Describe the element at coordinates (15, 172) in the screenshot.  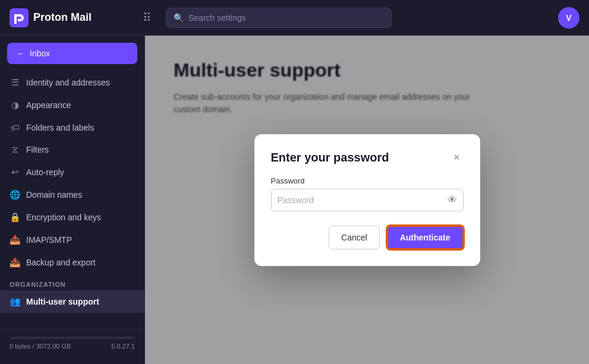
I see `auto-reply-icon: ↩` at that location.